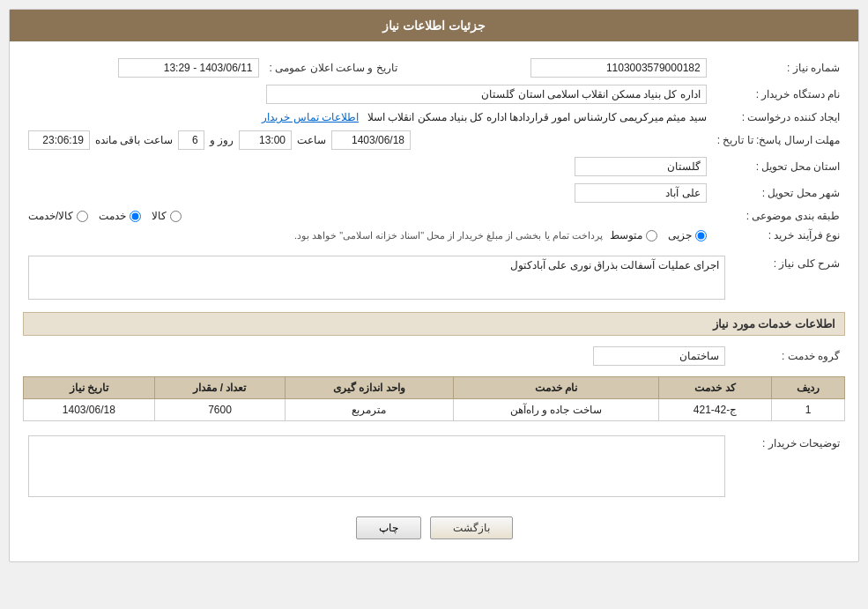 The width and height of the screenshot is (868, 609). What do you see at coordinates (220, 411) in the screenshot?
I see `cell-quantity: 7600` at bounding box center [220, 411].